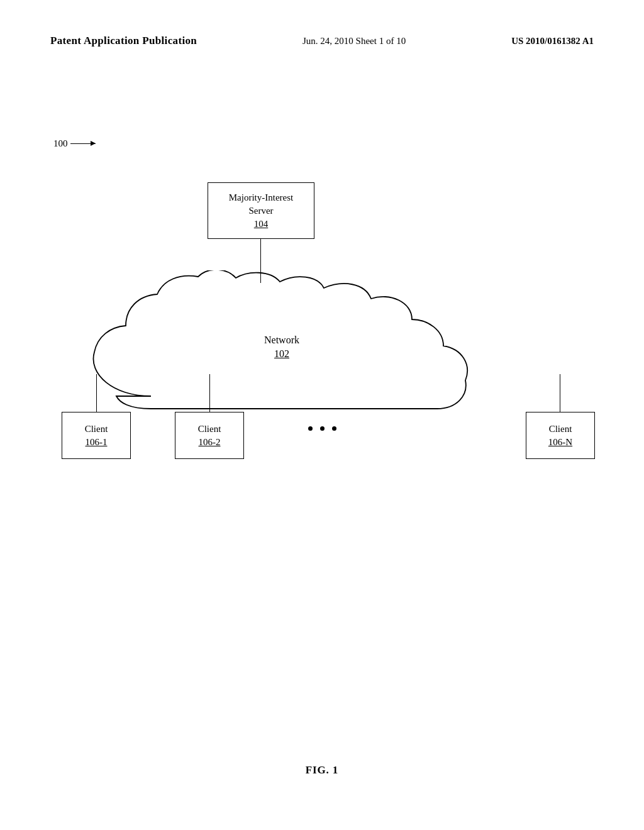 This screenshot has height=830, width=644. Describe the element at coordinates (560, 443) in the screenshot. I see `client-n-ref-num: 106-N` at that location.